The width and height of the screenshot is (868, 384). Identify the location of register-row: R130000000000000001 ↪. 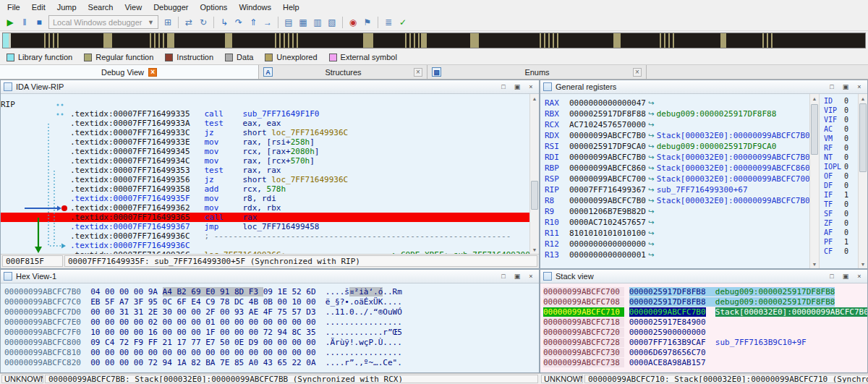
(677, 256).